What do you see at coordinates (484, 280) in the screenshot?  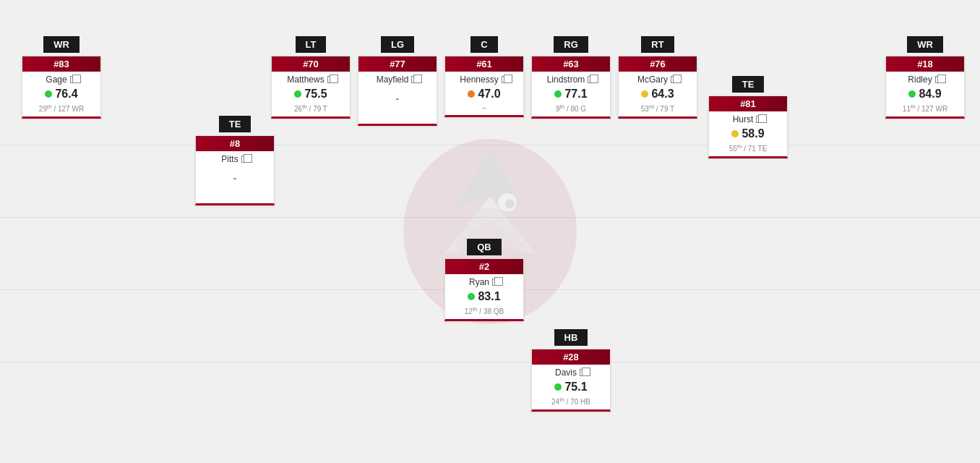 I see `qb-card: QB #2 Ryan 83.1 12th / 38 QB` at bounding box center [484, 280].